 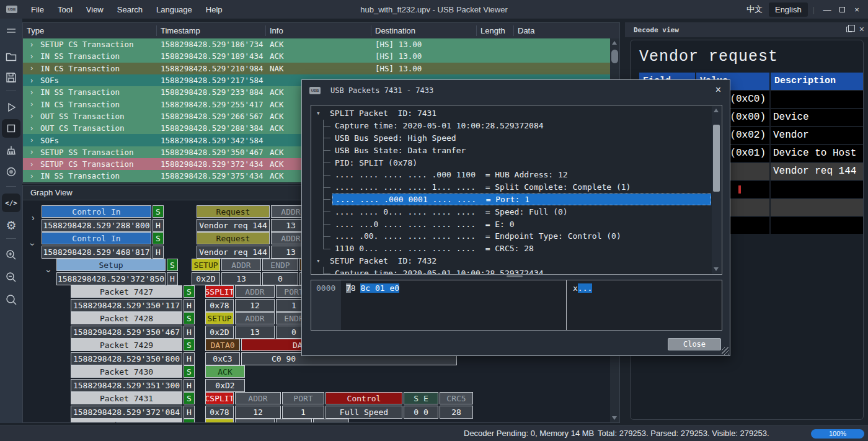 What do you see at coordinates (319, 31) in the screenshot?
I see `column-header-info: Info` at bounding box center [319, 31].